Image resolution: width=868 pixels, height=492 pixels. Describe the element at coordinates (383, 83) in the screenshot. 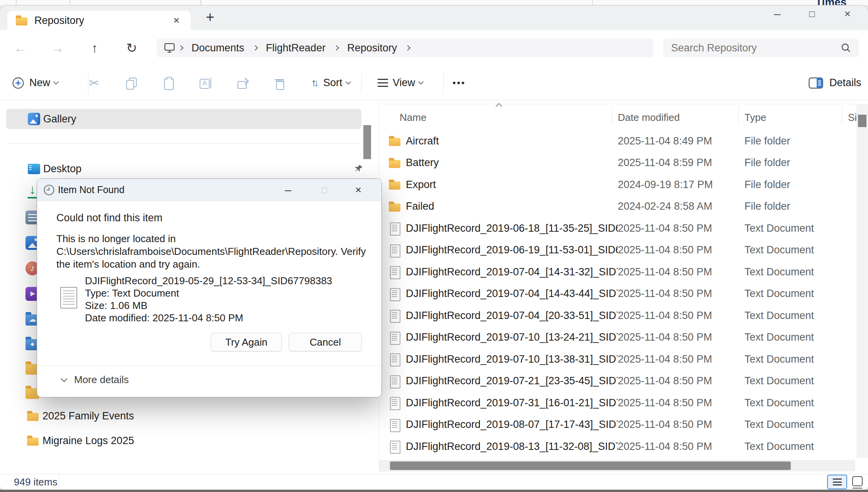

I see `view-list-icon` at that location.